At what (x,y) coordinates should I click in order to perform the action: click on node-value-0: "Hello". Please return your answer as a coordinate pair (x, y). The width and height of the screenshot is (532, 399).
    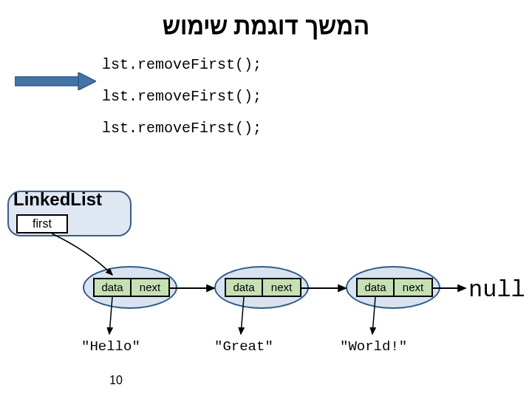
    Looking at the image, I should click on (111, 347).